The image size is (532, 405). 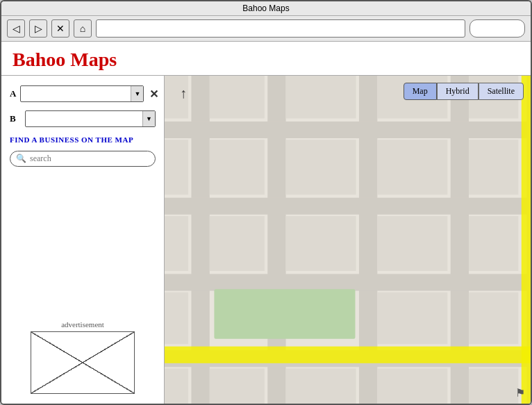 What do you see at coordinates (458, 92) in the screenshot?
I see `hybrid-view-button: Hybrid` at bounding box center [458, 92].